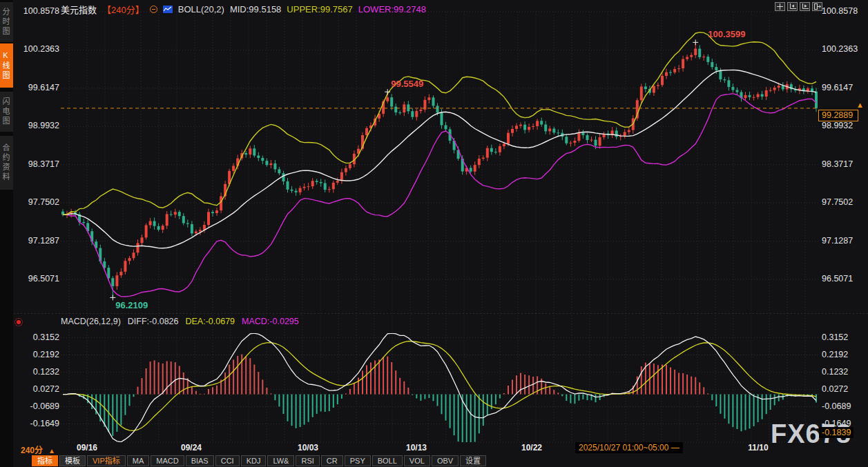 The image size is (868, 467). Describe the element at coordinates (87, 448) in the screenshot. I see `xaxis-date-label: 09/16` at that location.